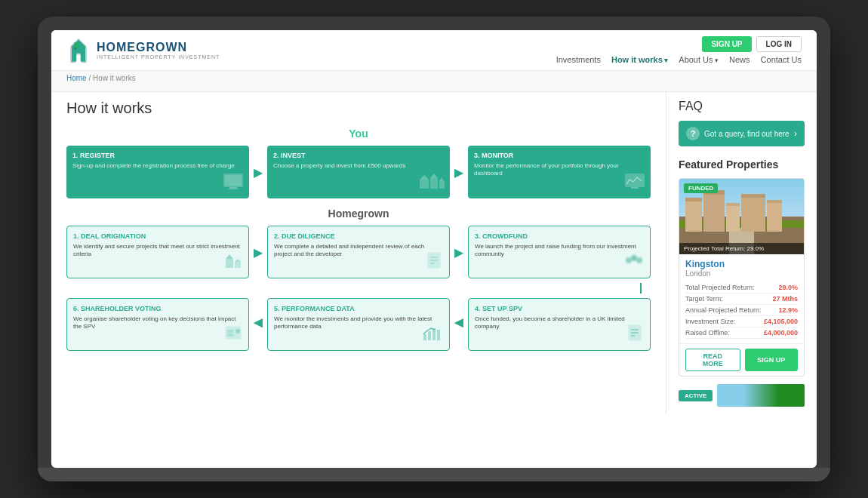  Describe the element at coordinates (359, 324) in the screenshot. I see `homegrown-row2: 4. SET UP SPV Once funded, you become a …` at that location.